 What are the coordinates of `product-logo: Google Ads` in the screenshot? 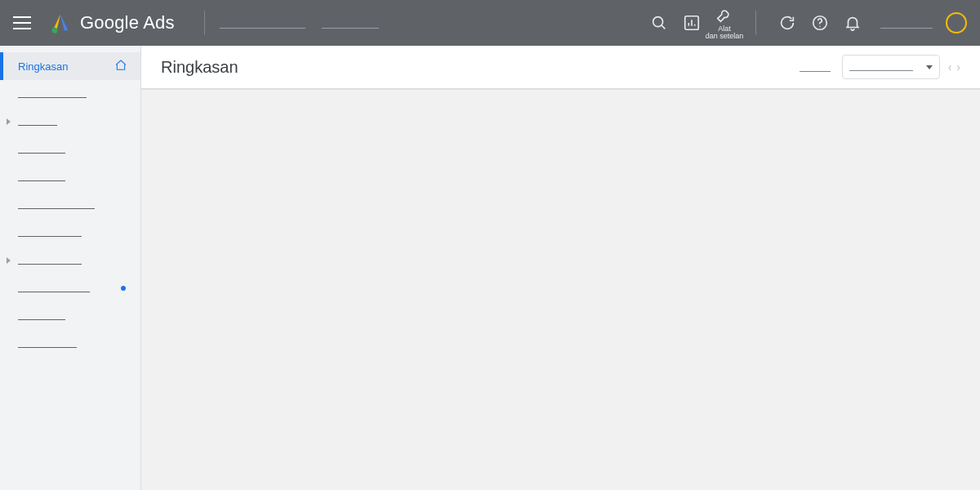 It's located at (112, 23).